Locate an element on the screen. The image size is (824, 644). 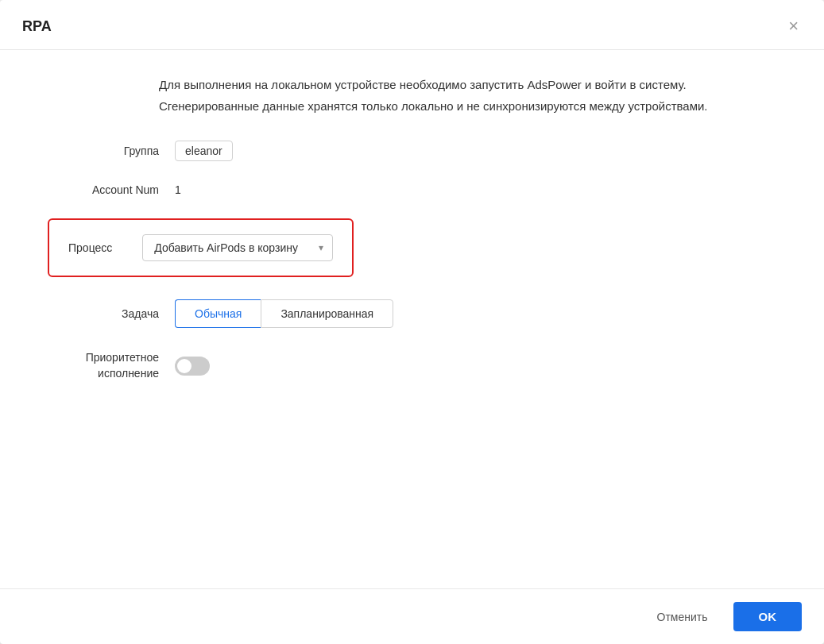
task-normal-button: Обычная is located at coordinates (218, 314).